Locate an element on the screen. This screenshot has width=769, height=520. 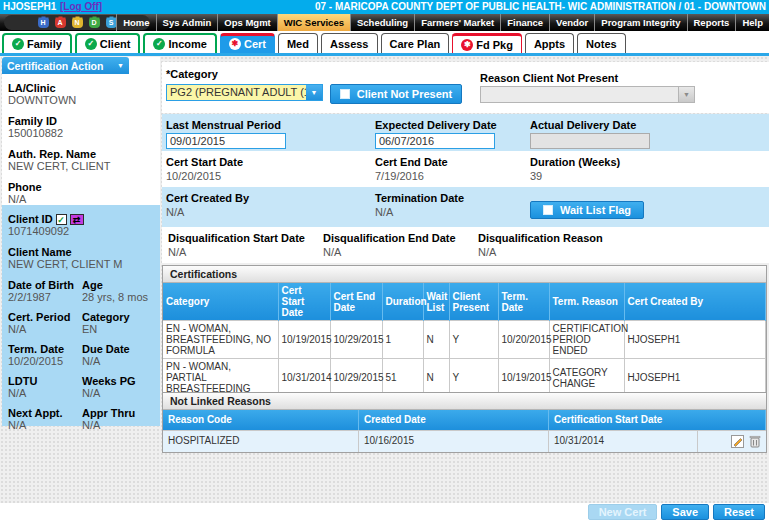
weeks-pg-label: Weeks PG is located at coordinates (118, 381).